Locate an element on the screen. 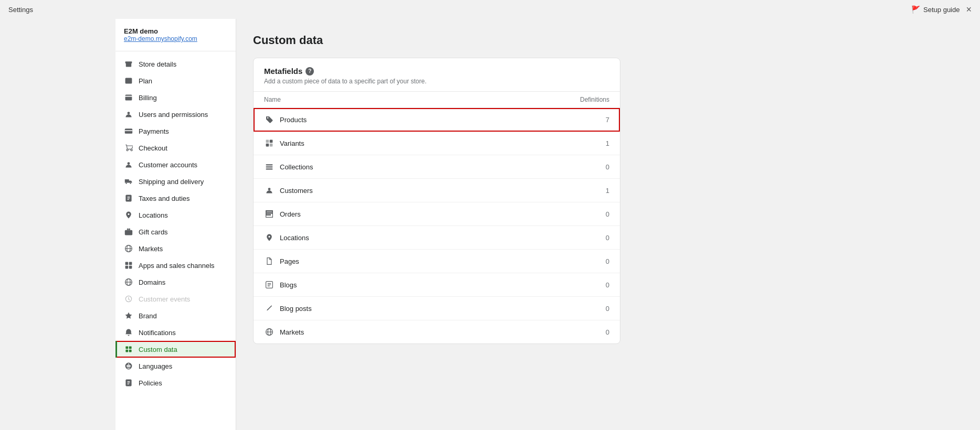  customer-accounts-icon is located at coordinates (129, 165).